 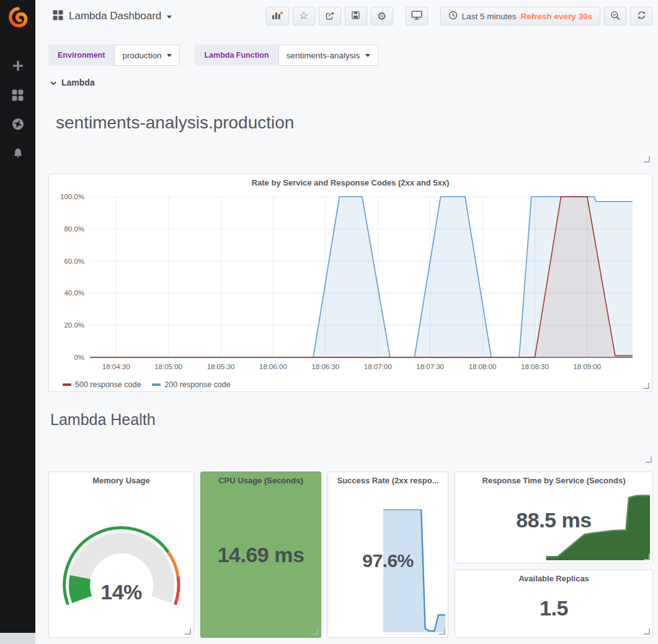 I want to click on svg-text: 18:08:00, so click(x=482, y=367).